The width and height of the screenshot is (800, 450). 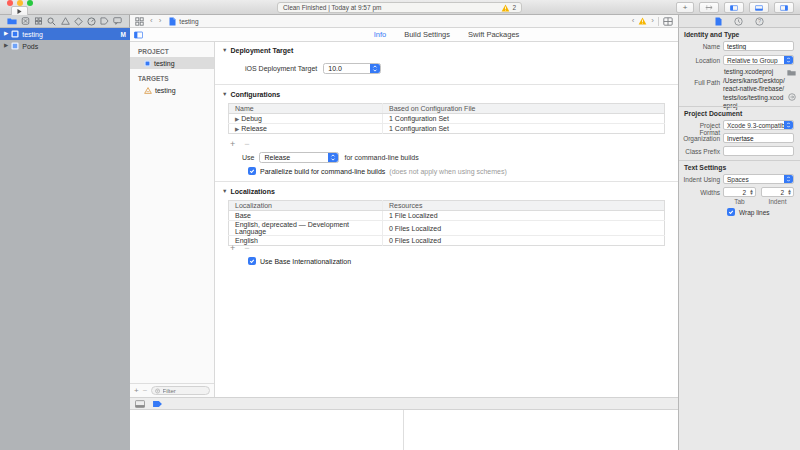 What do you see at coordinates (758, 138) in the screenshot?
I see `organization-field` at bounding box center [758, 138].